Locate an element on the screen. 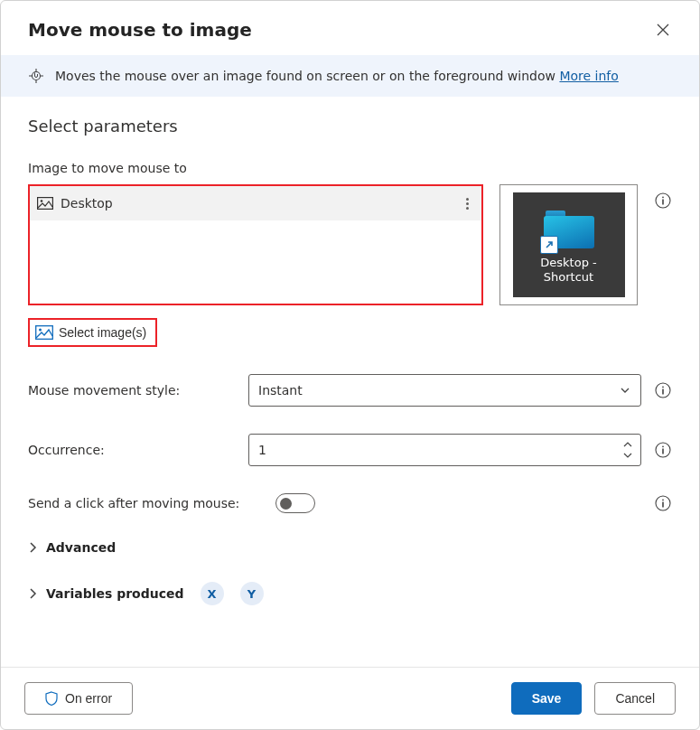 Image resolution: width=700 pixels, height=730 pixels. select-images-button: Select image(s) is located at coordinates (92, 332).